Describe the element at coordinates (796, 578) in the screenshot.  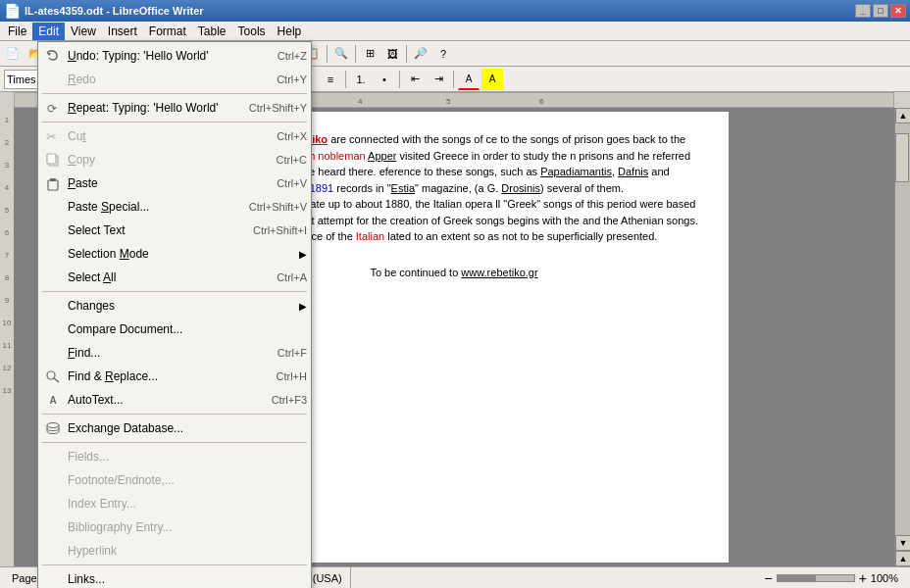
I see `zoom-slider-fill` at that location.